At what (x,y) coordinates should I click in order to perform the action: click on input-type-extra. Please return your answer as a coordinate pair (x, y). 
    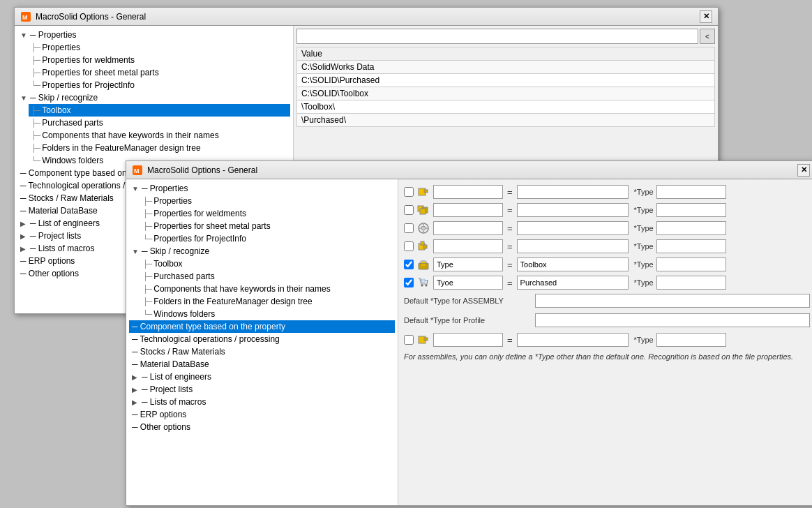
    Looking at the image, I should click on (691, 340).